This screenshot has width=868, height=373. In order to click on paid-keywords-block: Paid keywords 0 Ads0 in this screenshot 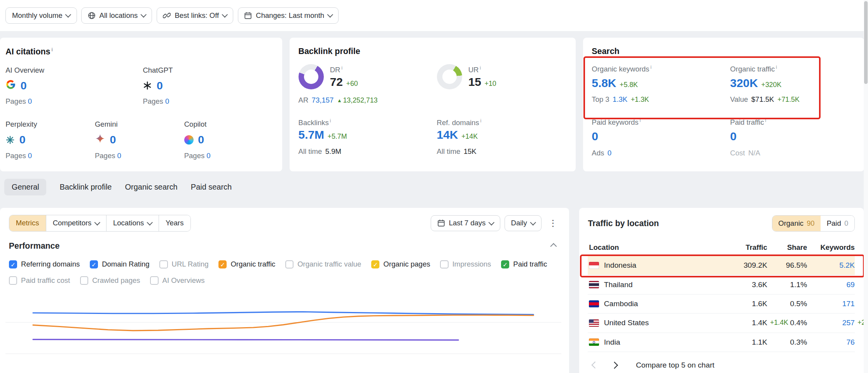, I will do `click(661, 138)`.